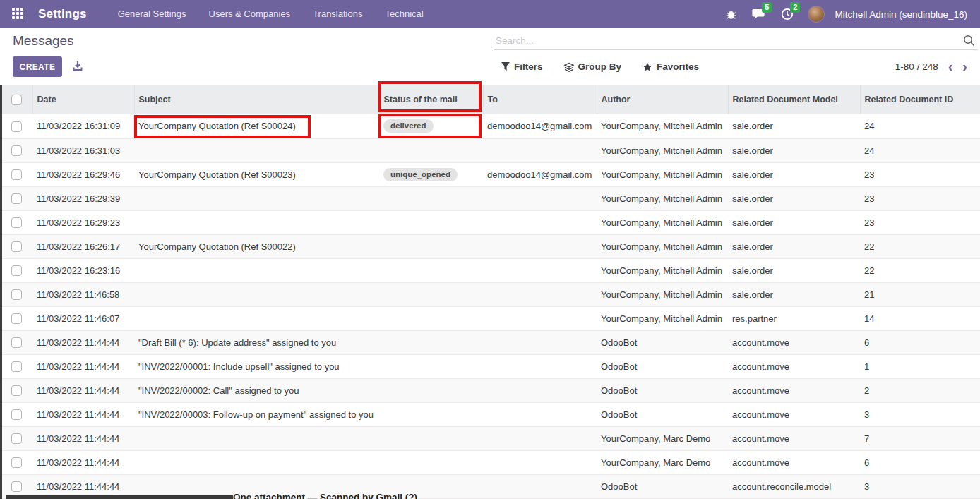 The width and height of the screenshot is (980, 499). What do you see at coordinates (257, 366) in the screenshot?
I see `cell-subject: "INV/2022/00001: Include upsell" assigne…` at bounding box center [257, 366].